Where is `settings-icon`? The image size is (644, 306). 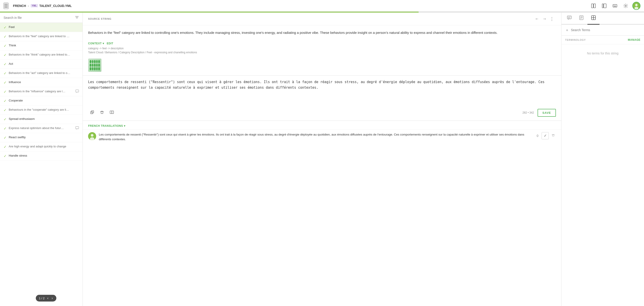
settings-icon is located at coordinates (626, 6).